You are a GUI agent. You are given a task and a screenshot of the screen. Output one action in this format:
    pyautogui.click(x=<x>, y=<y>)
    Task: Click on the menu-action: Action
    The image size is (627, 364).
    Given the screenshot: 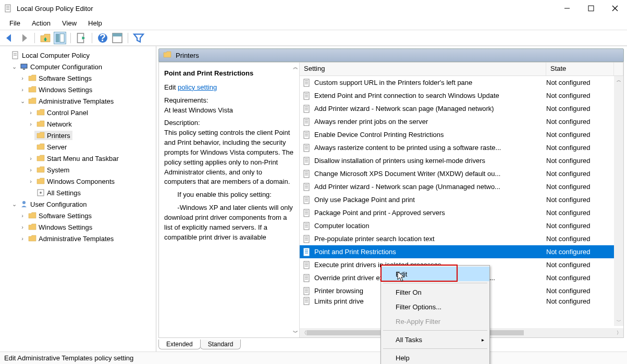 What is the action you would take?
    pyautogui.click(x=41, y=23)
    